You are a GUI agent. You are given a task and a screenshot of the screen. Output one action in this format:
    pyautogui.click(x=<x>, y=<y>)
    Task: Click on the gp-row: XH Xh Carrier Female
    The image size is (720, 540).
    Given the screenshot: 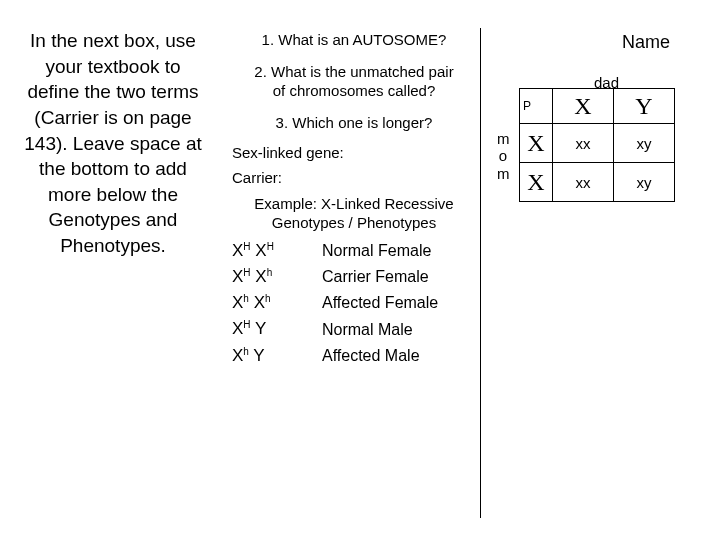 What is the action you would take?
    pyautogui.click(x=354, y=277)
    